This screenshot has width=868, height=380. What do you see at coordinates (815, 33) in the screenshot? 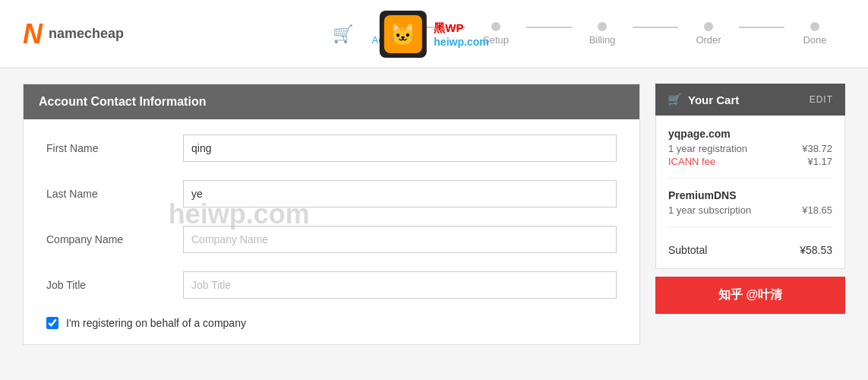
I see `step-done: Done` at bounding box center [815, 33].